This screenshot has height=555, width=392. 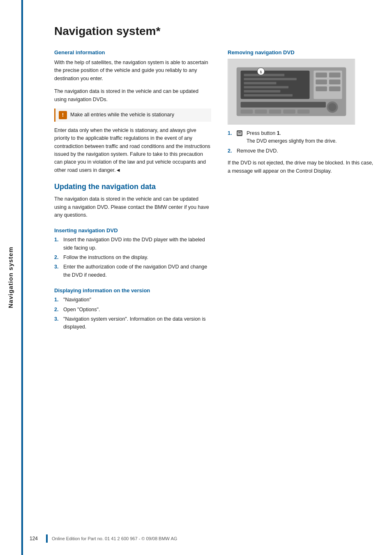 What do you see at coordinates (133, 253) in the screenshot?
I see `inserting-section: Inserting navigation DVD 1. Insert the n…` at bounding box center [133, 253].